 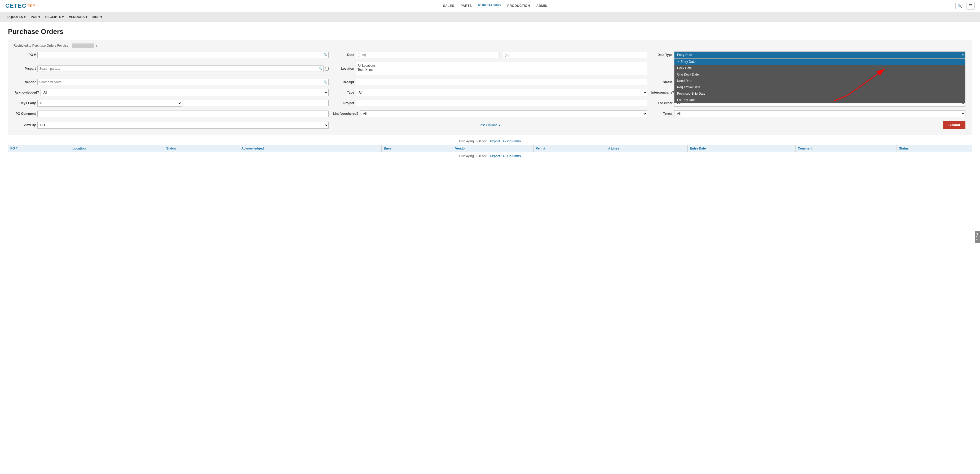 I want to click on dt-option-need-date: Need Date, so click(x=820, y=81).